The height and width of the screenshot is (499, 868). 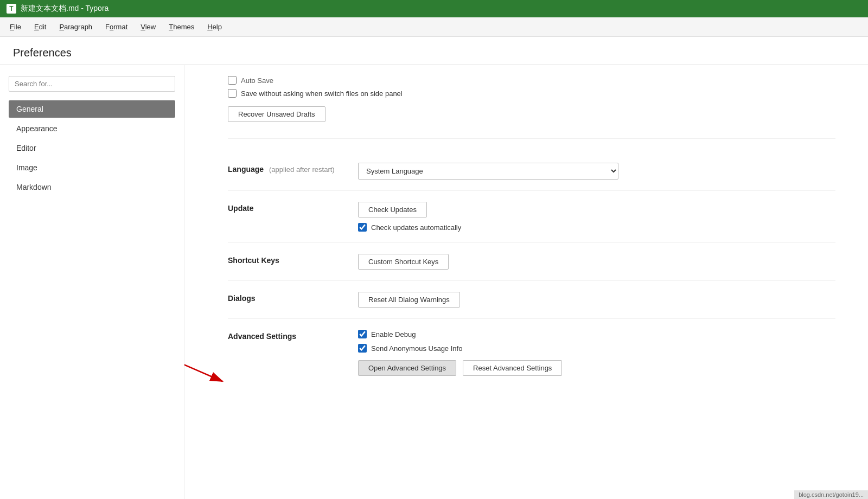 I want to click on advanced-buttons-row: Open Advanced Settings Reset Advanced Se…, so click(x=597, y=368).